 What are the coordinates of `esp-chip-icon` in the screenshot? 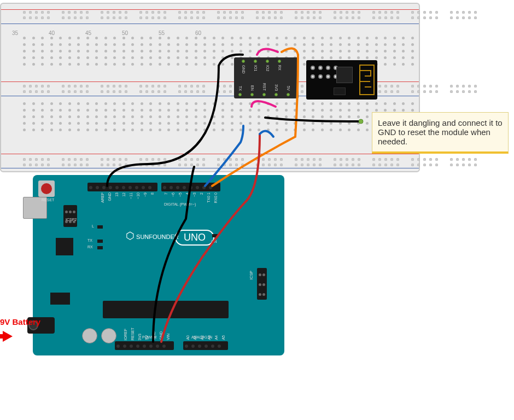 It's located at (344, 75).